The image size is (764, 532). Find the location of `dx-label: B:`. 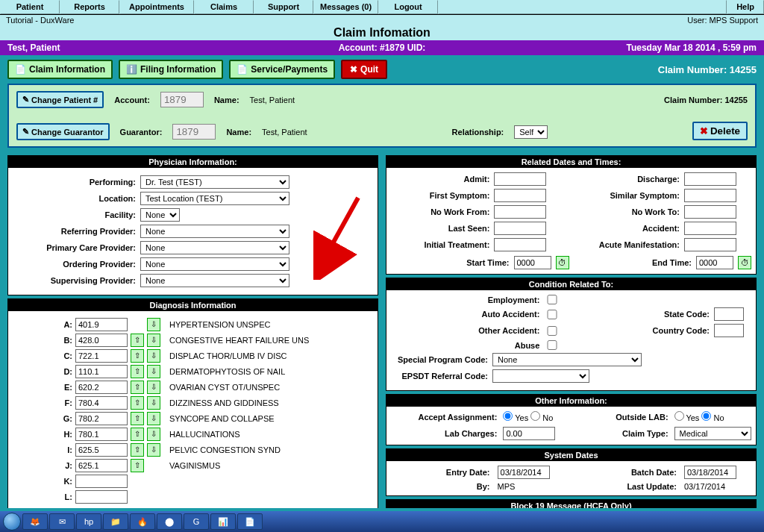

dx-label: B: is located at coordinates (43, 340).